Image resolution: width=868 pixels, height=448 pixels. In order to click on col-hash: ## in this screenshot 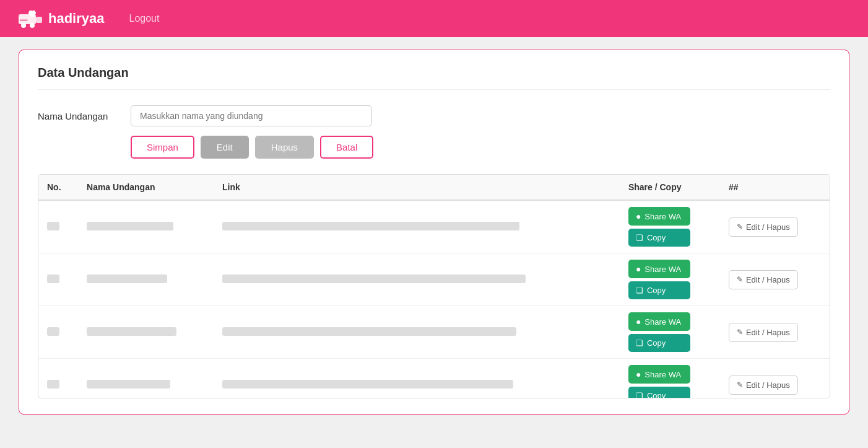, I will do `click(775, 187)`.